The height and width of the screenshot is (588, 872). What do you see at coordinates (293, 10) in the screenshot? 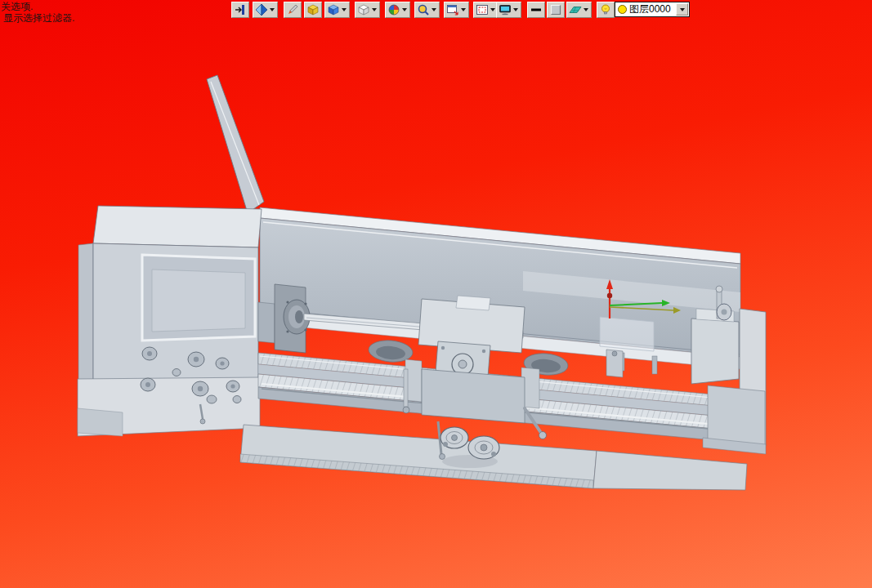
I see `sketch-pencil-icon` at bounding box center [293, 10].